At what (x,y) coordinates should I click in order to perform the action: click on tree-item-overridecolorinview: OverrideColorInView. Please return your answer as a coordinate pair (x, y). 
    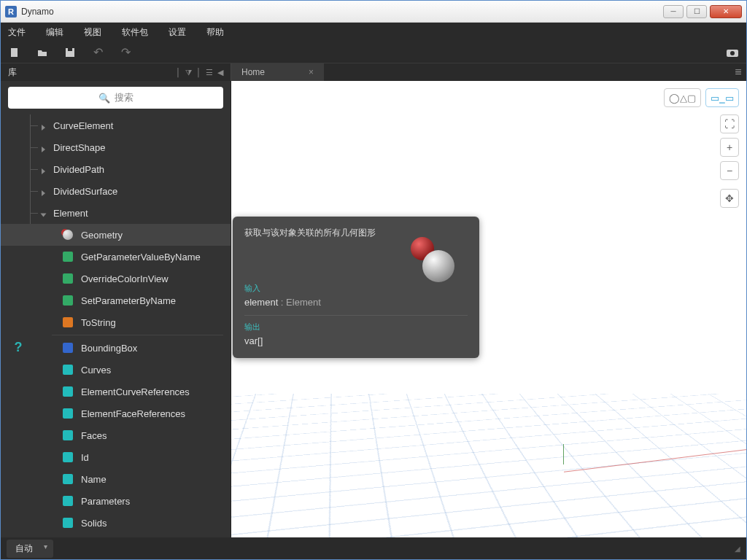
    Looking at the image, I should click on (115, 279).